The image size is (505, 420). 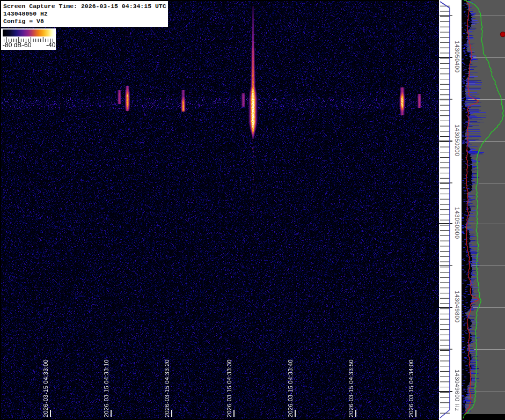 What do you see at coordinates (106, 388) in the screenshot?
I see `time-axis-label: 2026-03-15 04:33:10` at bounding box center [106, 388].